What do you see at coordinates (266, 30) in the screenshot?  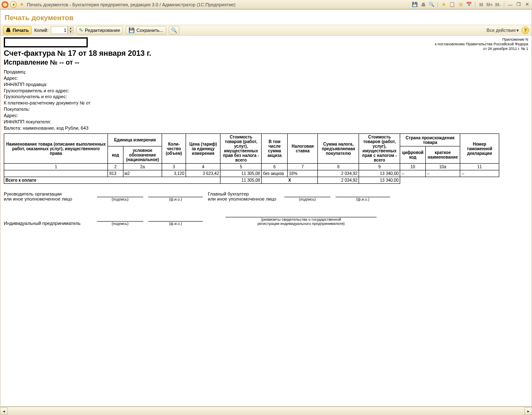 I see `toolbar: 🖶 Печать Копий: ▲ ▼ ✎ Редактирование 💾 С…` at bounding box center [266, 30].